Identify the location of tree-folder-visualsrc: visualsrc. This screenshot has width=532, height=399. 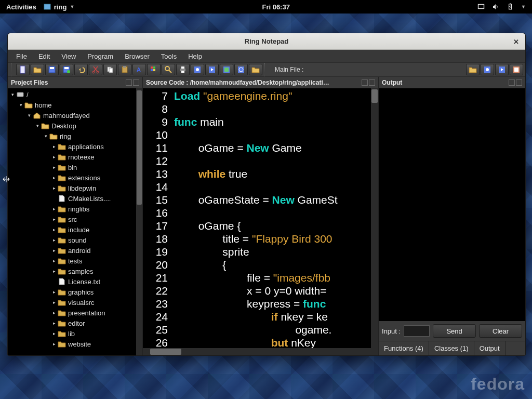
(72, 302).